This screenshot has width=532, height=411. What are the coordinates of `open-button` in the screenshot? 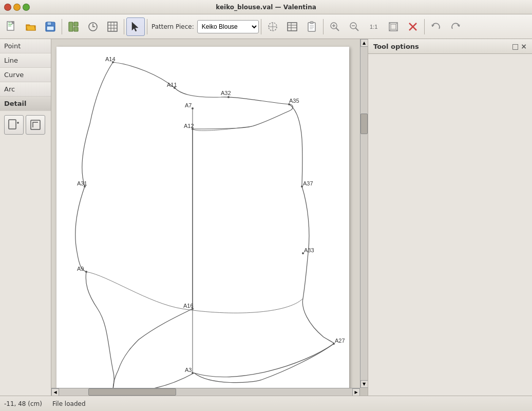 It's located at (31, 27).